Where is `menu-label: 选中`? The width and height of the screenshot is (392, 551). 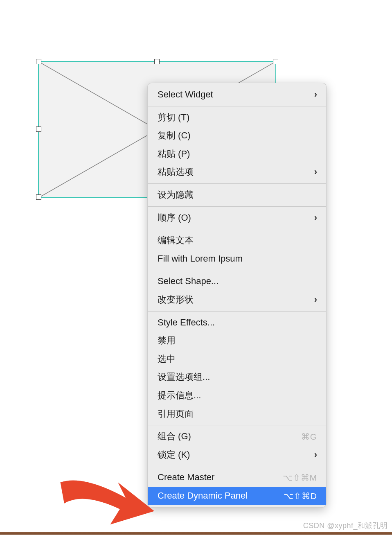 menu-label: 选中 is located at coordinates (237, 359).